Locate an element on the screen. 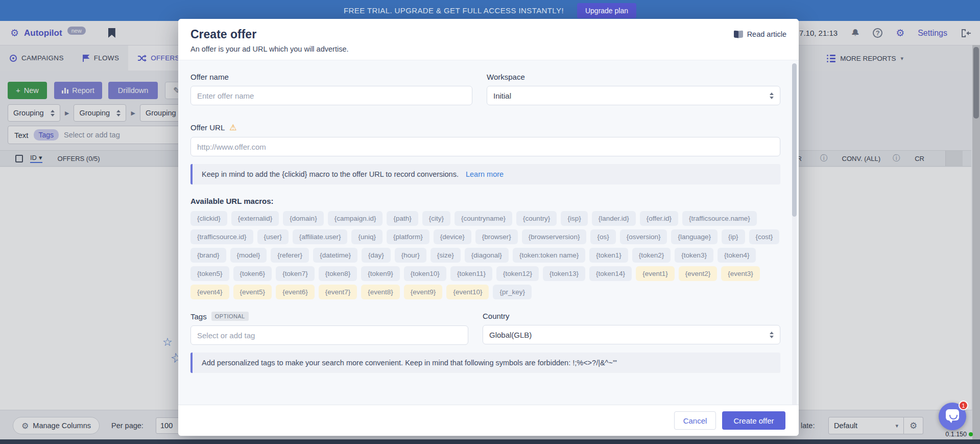 Image resolution: width=980 pixels, height=444 pixels. macro-pill: {size} is located at coordinates (445, 255).